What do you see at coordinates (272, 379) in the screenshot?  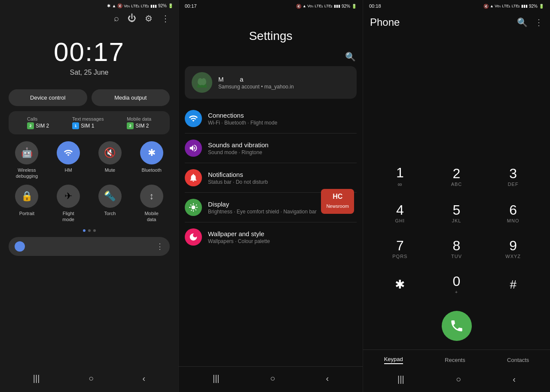 I see `home-nav-2: ○` at bounding box center [272, 379].